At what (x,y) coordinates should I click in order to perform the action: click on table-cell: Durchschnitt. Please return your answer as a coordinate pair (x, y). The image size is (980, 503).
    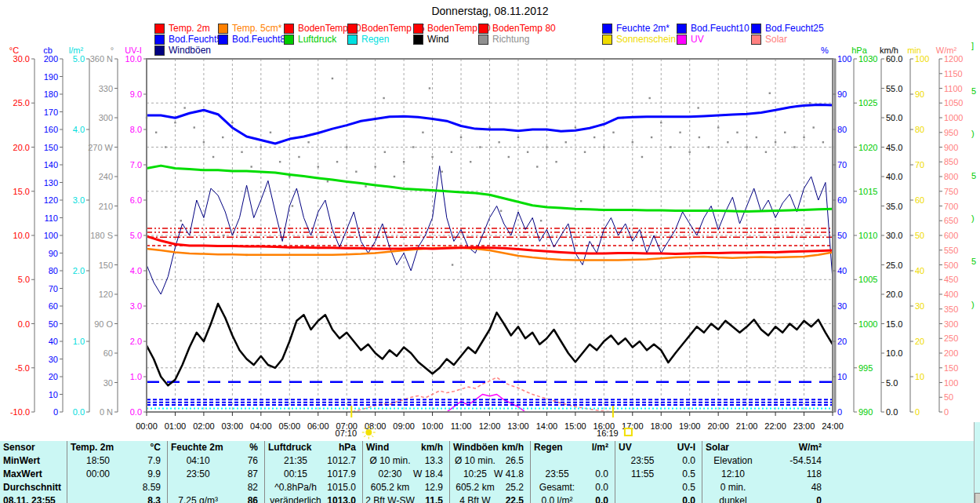
    Looking at the image, I should click on (32, 488).